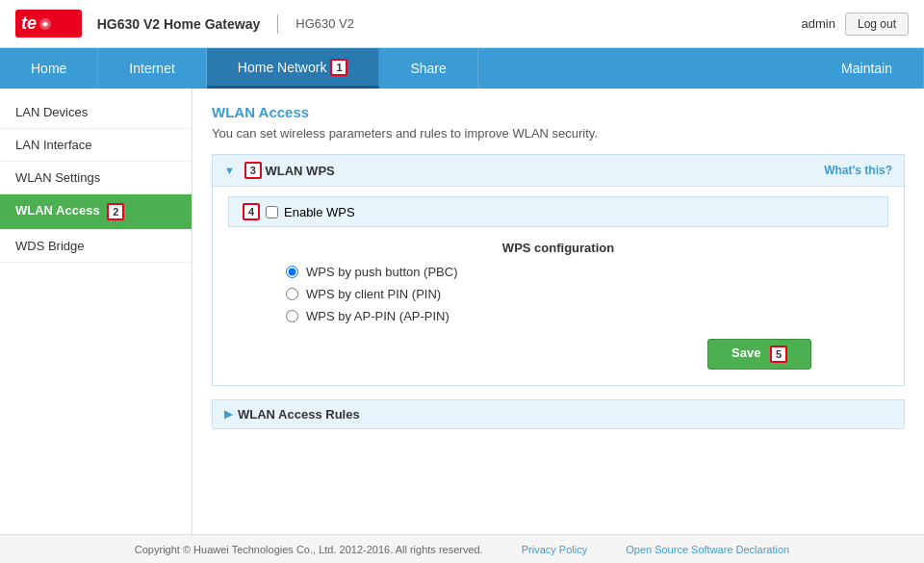  What do you see at coordinates (48, 68) in the screenshot?
I see `nav-home-label: Home` at bounding box center [48, 68].